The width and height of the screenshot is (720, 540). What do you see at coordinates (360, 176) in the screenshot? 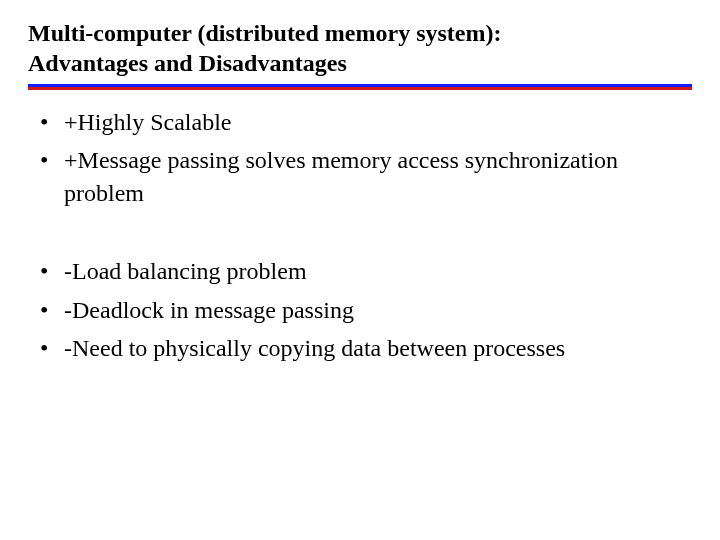
I see `list-item: +Message passing solves memory access sy…` at bounding box center [360, 176].